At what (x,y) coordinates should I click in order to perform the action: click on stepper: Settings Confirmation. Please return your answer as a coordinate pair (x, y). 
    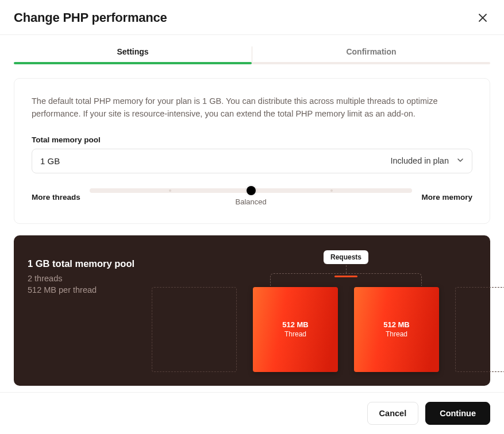
    Looking at the image, I should click on (252, 55).